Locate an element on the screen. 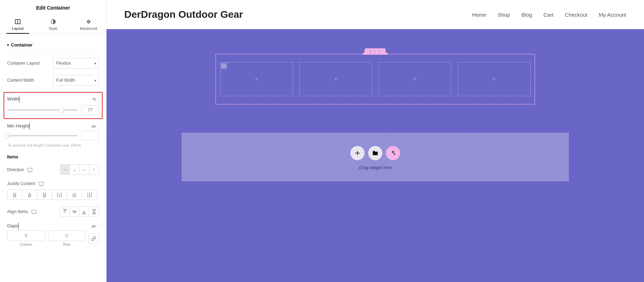 The width and height of the screenshot is (644, 282). drop-zone-hint: Drag widget here is located at coordinates (375, 168).